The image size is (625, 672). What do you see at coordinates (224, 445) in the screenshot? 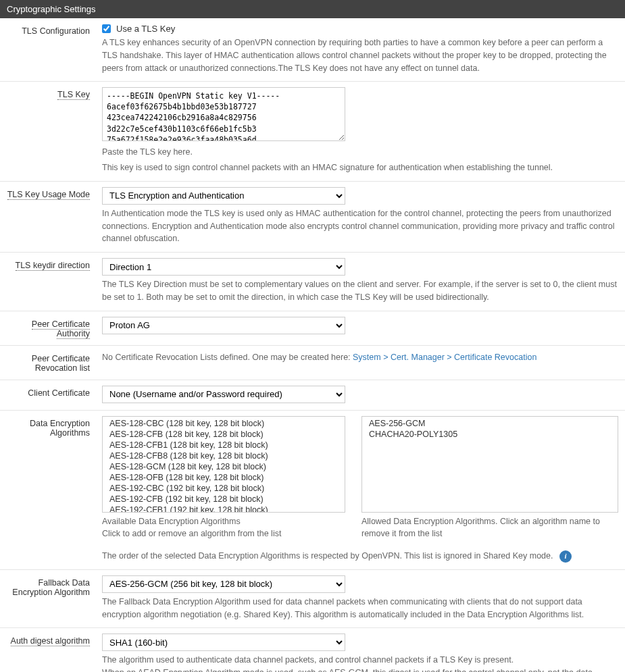
I see `list-item: AES-128-CFB1 (128 bit key, 128 bit block…` at bounding box center [224, 445].